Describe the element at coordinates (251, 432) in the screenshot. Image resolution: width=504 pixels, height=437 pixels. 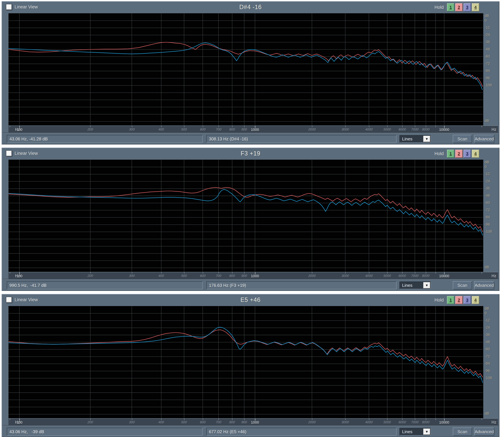
I see `status-bar: 43.06 Hz, -39 dB 677.02 Hz (E5 +46) Line…` at that location.